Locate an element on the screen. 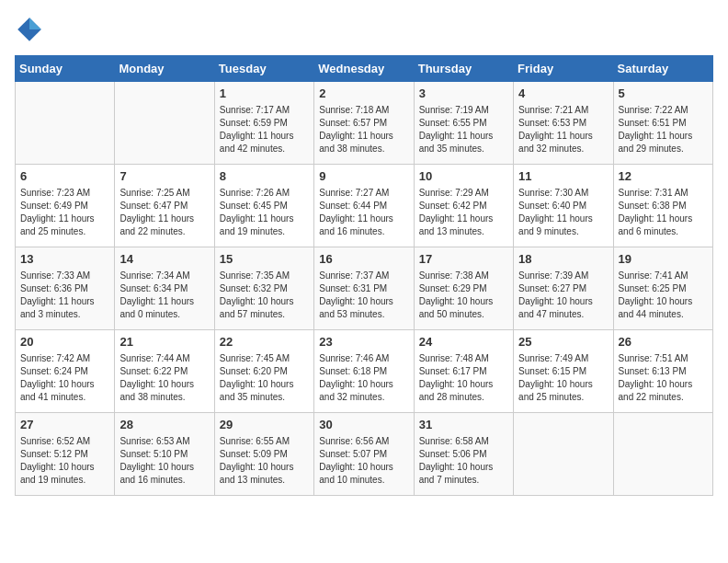 The image size is (728, 563). day-info: Sunset: 6:57 PM is located at coordinates (364, 123).